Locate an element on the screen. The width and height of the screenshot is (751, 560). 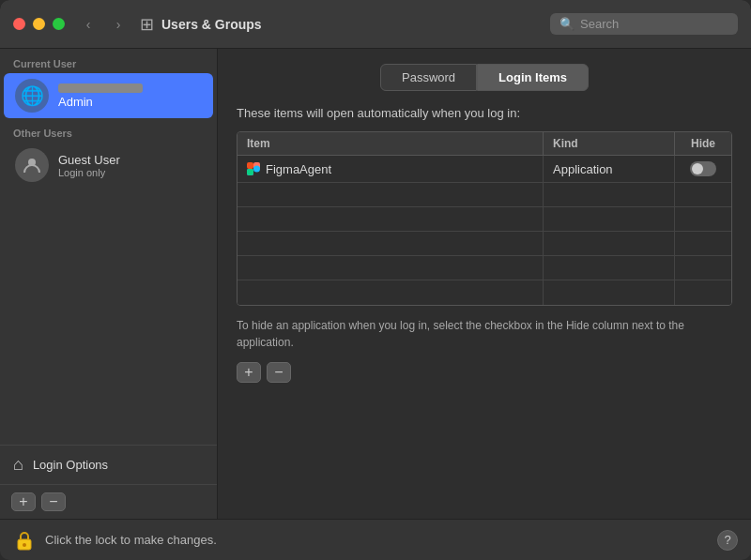
username-blur is located at coordinates (100, 88).